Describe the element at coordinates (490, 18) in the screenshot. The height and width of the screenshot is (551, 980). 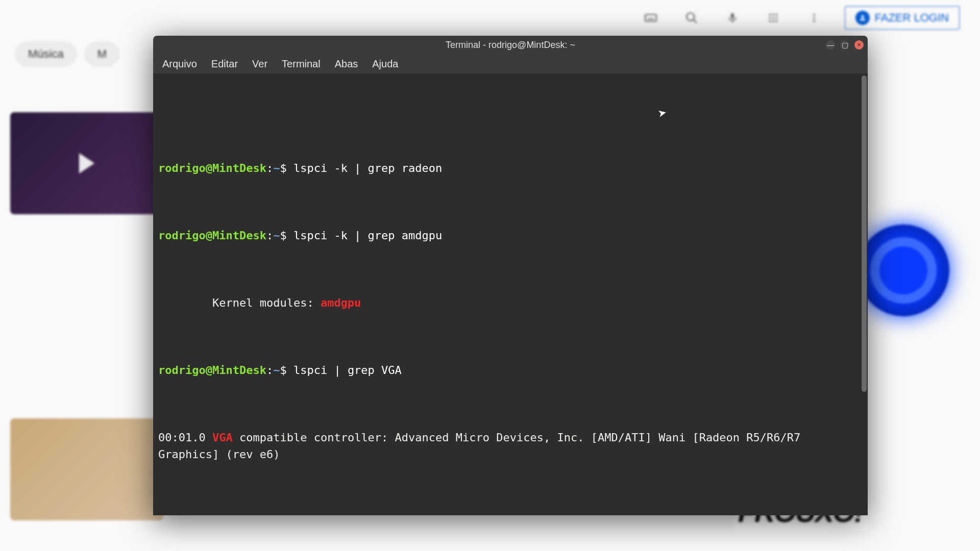
I see `browser-topbar: FAZER LOGIN` at that location.